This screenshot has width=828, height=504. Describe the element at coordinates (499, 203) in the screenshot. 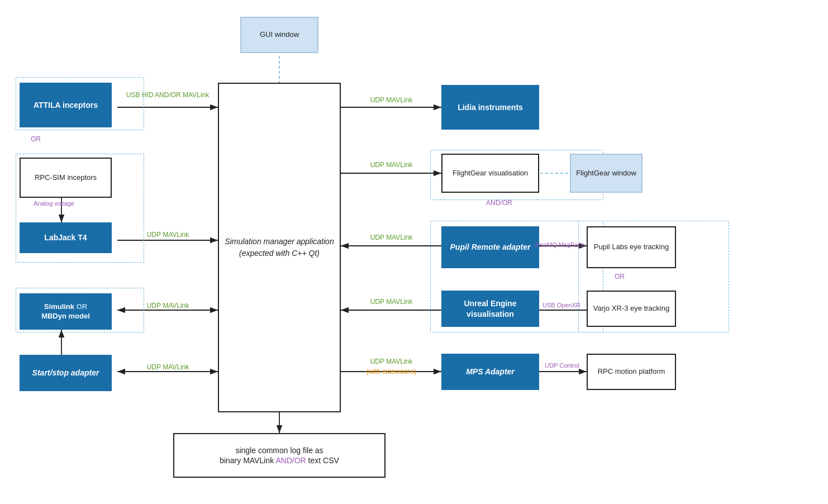

I see `and-or1-label: AND/OR` at that location.